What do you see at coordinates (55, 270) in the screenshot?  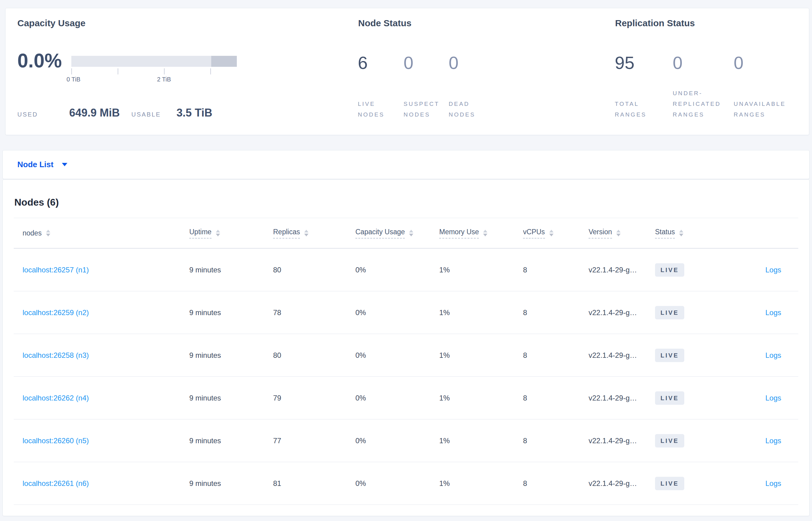 I see `node-link: localhost:26257 (n1)` at bounding box center [55, 270].